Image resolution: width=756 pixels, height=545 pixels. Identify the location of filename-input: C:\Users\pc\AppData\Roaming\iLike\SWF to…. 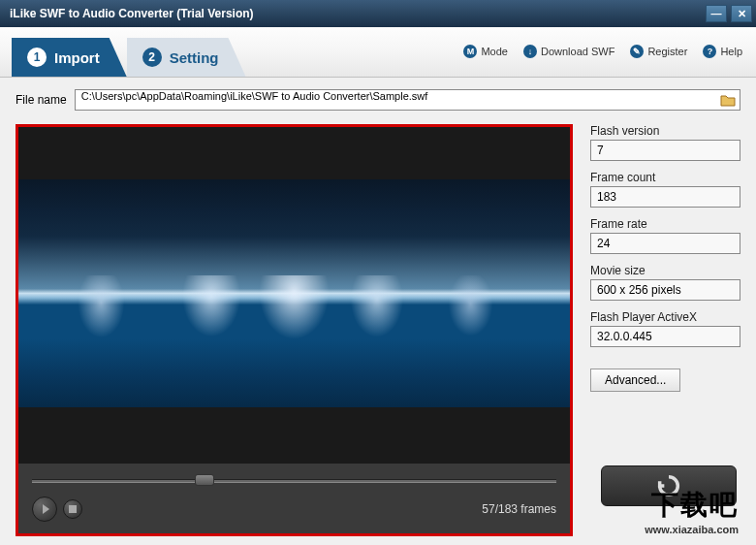
(407, 100).